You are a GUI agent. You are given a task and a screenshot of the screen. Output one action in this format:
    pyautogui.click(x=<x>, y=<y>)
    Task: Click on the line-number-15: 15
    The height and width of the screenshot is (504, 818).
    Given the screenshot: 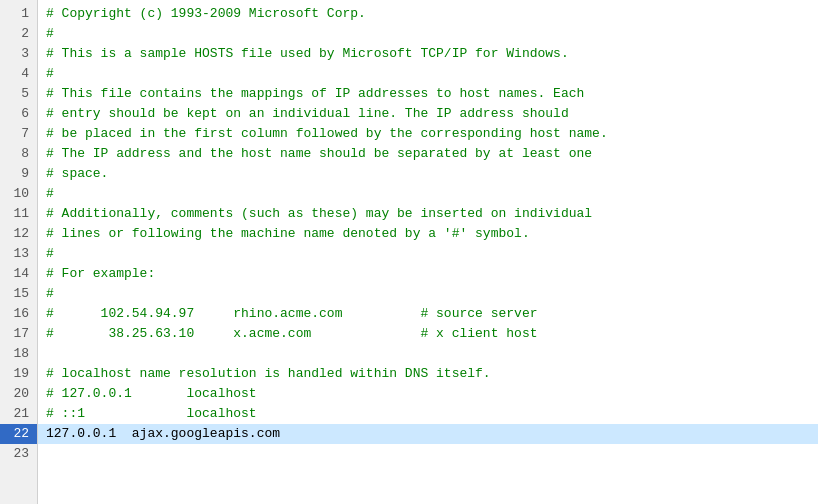 What is the action you would take?
    pyautogui.click(x=18, y=294)
    